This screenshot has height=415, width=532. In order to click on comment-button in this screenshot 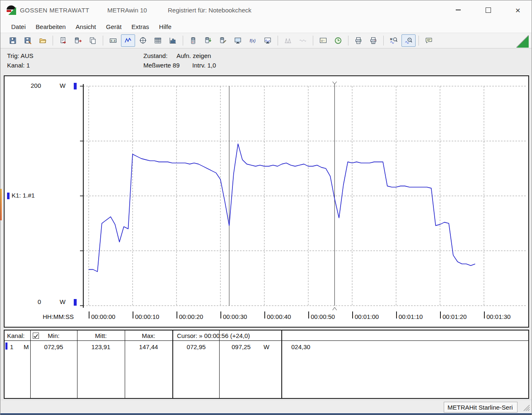, I will do `click(429, 41)`.